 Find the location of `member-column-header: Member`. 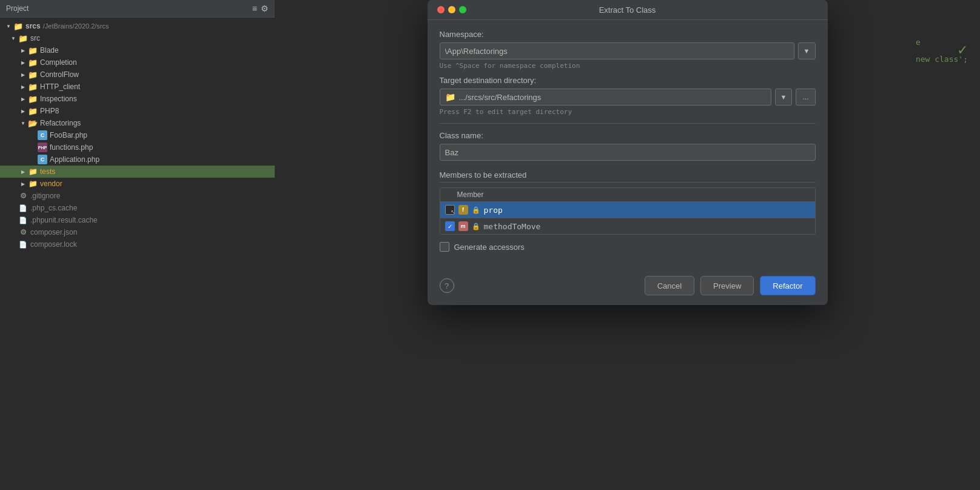

member-column-header: Member is located at coordinates (471, 195).